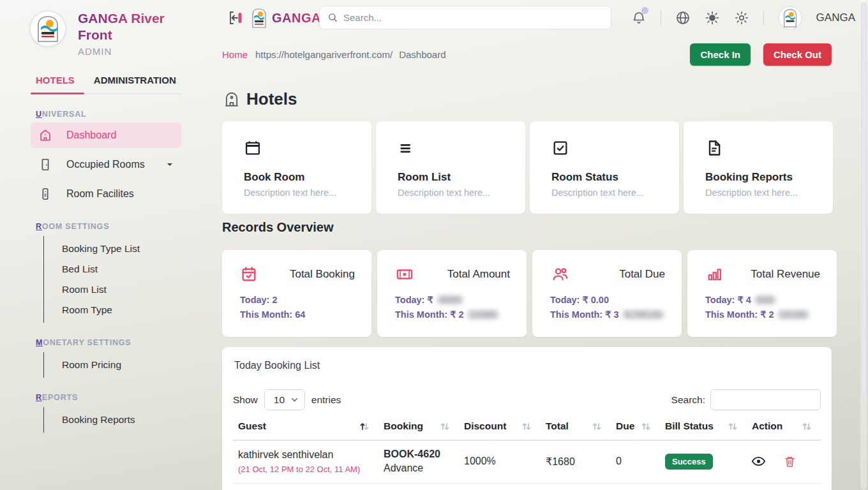 The width and height of the screenshot is (868, 490). Describe the element at coordinates (306, 426) in the screenshot. I see `column-header-guest: Guest` at that location.